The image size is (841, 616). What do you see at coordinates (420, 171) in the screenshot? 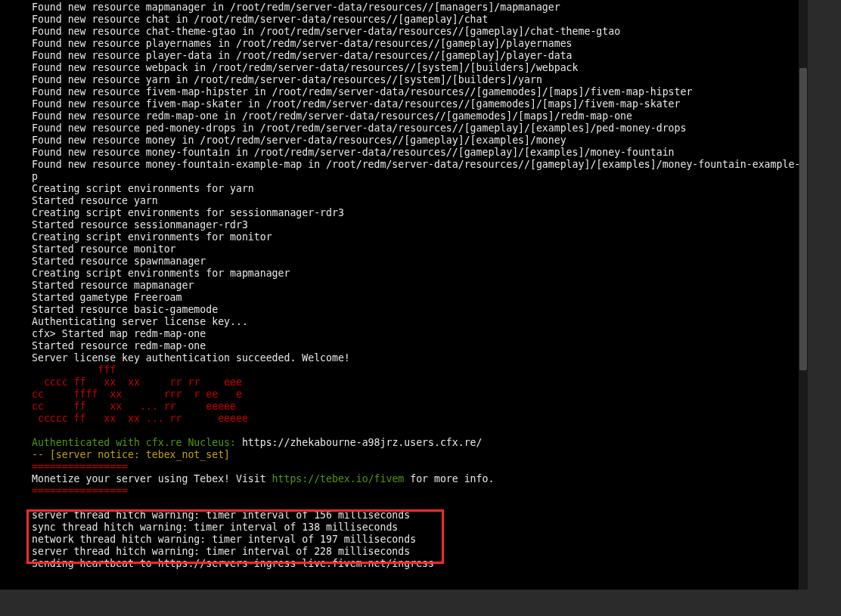
I see `terminal-line: Found new resource money-fountain-exampl…` at bounding box center [420, 171].